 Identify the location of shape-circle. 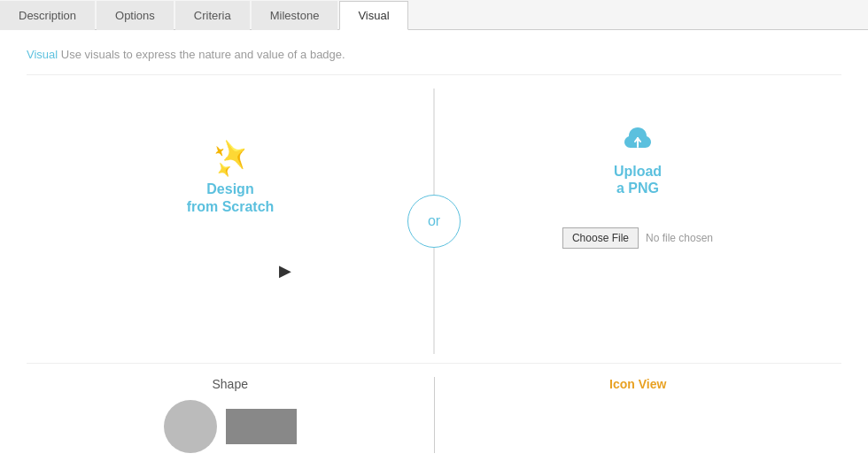
(190, 427).